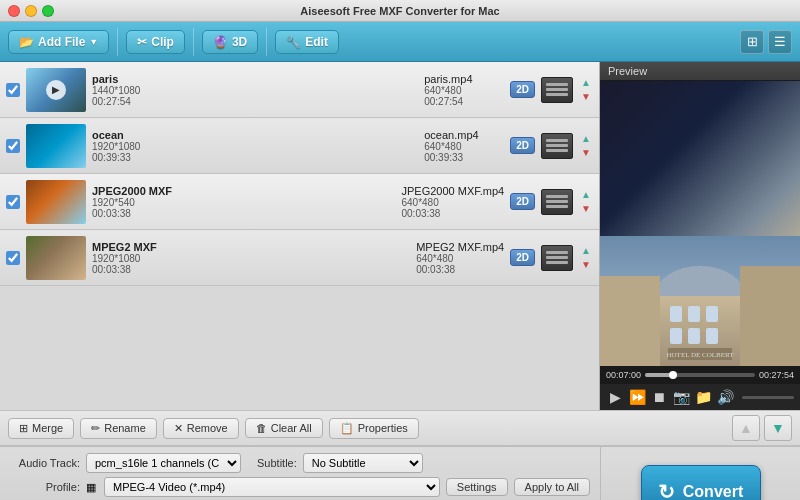 Image resolution: width=800 pixels, height=500 pixels. What do you see at coordinates (363, 463) in the screenshot?
I see `subtitle-select: No Subtitle` at bounding box center [363, 463].